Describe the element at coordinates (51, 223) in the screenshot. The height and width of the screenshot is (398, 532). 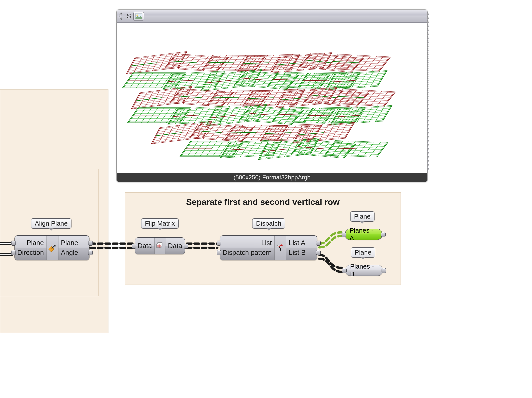
I see `label-align-plane: Align Plane` at that location.